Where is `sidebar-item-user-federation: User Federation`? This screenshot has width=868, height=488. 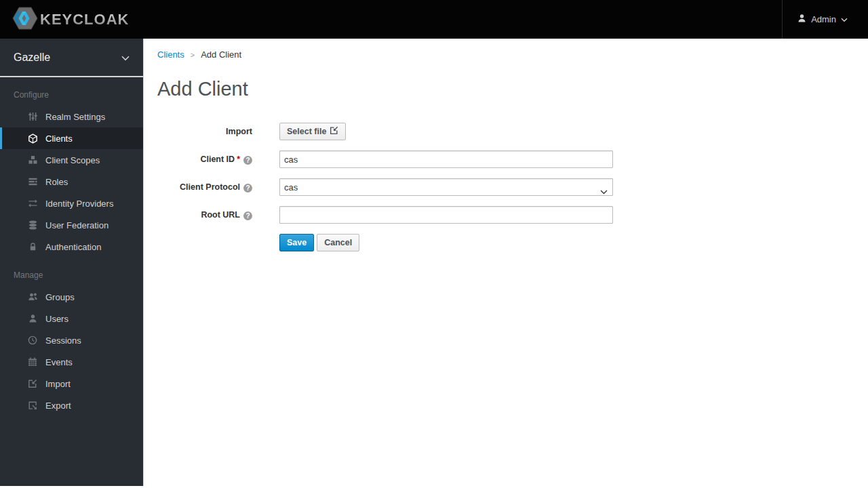 sidebar-item-user-federation: User Federation is located at coordinates (72, 225).